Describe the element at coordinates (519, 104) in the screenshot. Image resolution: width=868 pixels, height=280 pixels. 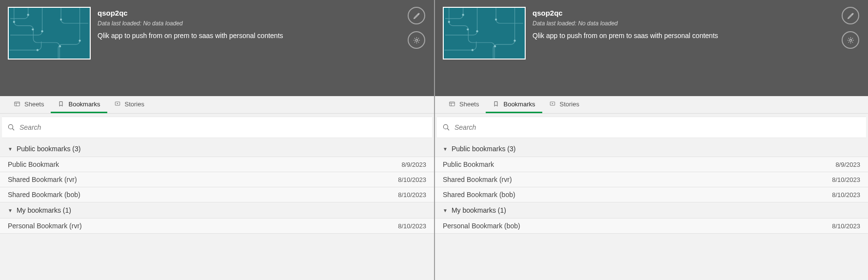
I see `tab-bookmarks-label: Bookmarks` at that location.